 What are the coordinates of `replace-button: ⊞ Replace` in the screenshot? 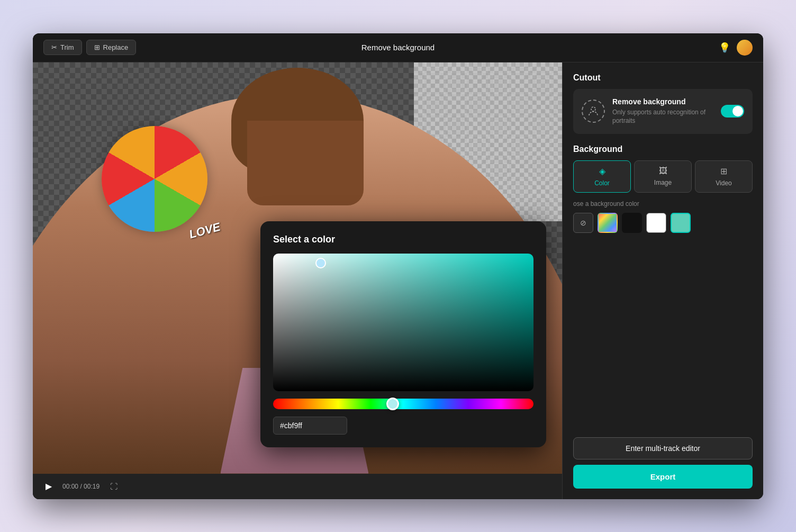 It's located at (111, 48).